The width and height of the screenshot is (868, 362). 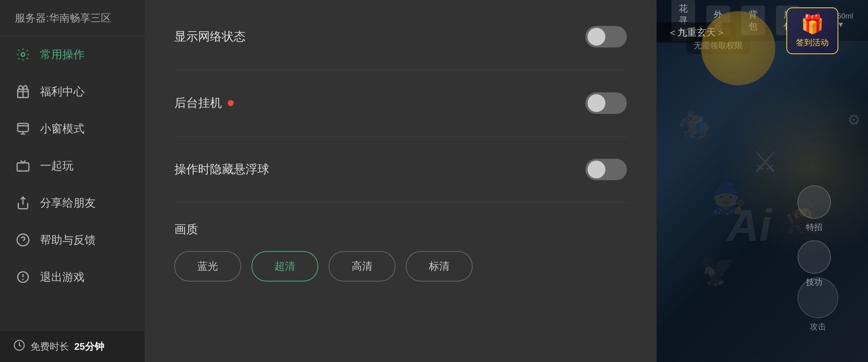 What do you see at coordinates (814, 227) in the screenshot?
I see `action-btn-label-special: 特招` at bounding box center [814, 227].